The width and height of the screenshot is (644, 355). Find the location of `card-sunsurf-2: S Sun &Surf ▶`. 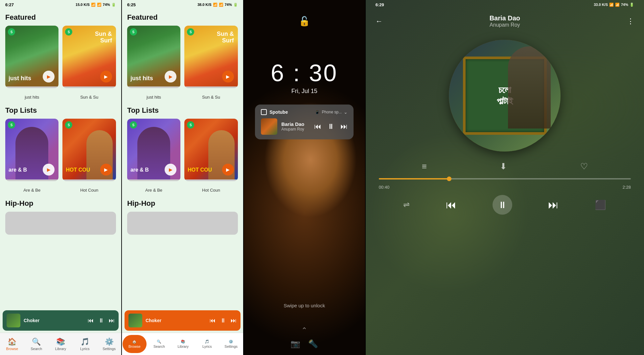

card-sunsurf-2: S Sun &Surf ▶ is located at coordinates (211, 57).